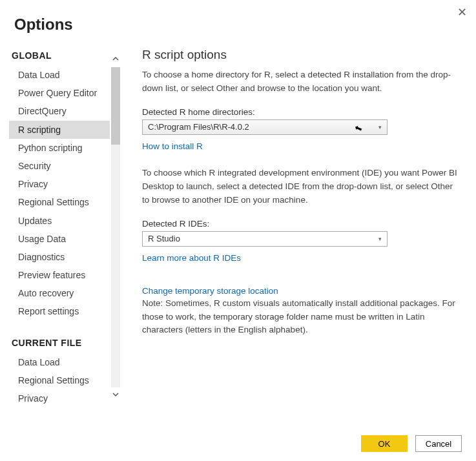 The width and height of the screenshot is (476, 461). I want to click on ide-label: Detected R IDEs:, so click(302, 223).